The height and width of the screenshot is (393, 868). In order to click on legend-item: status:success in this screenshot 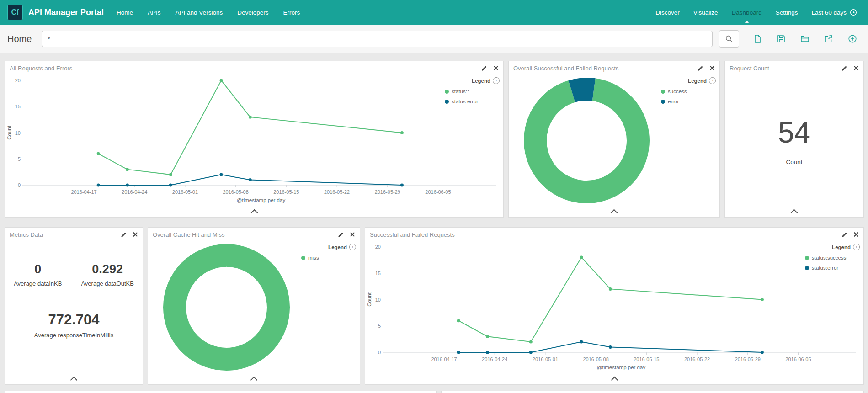, I will do `click(832, 258)`.